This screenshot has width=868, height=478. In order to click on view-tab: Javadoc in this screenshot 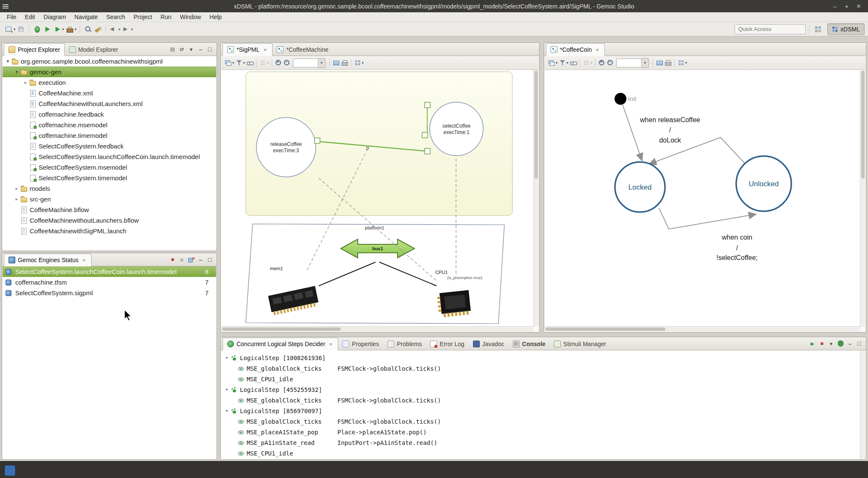, I will do `click(489, 344)`.